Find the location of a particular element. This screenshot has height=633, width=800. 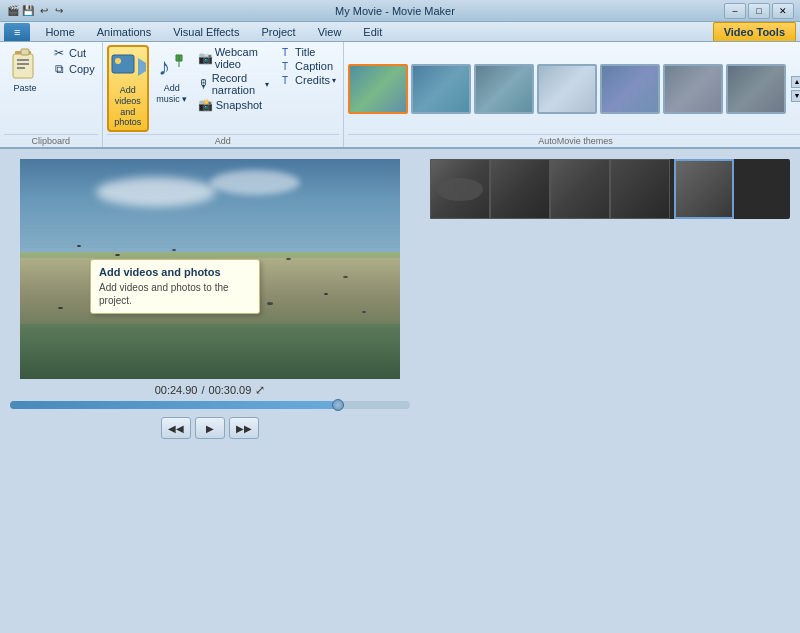

progress-knob is located at coordinates (338, 405).